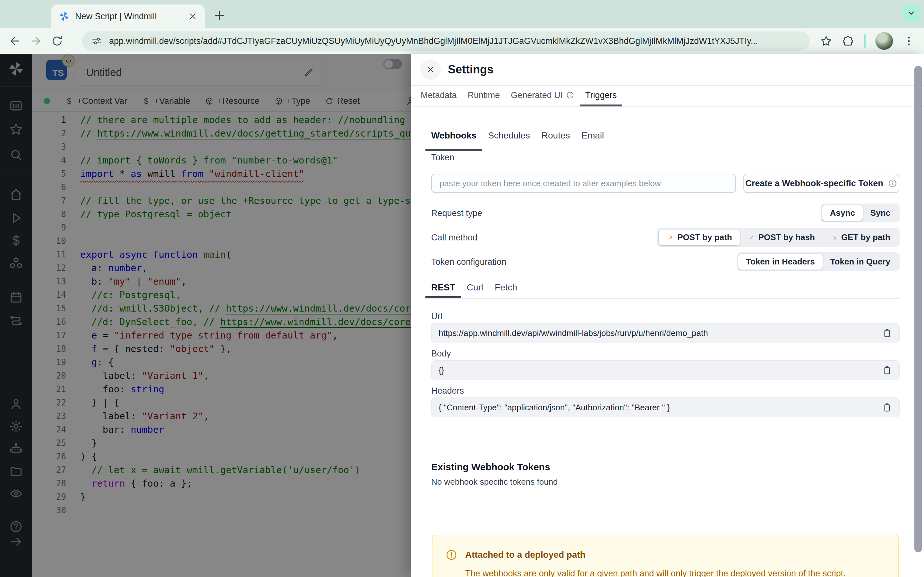 Image resolution: width=924 pixels, height=577 pixels. Describe the element at coordinates (193, 16) in the screenshot. I see `tab-close-icon` at that location.